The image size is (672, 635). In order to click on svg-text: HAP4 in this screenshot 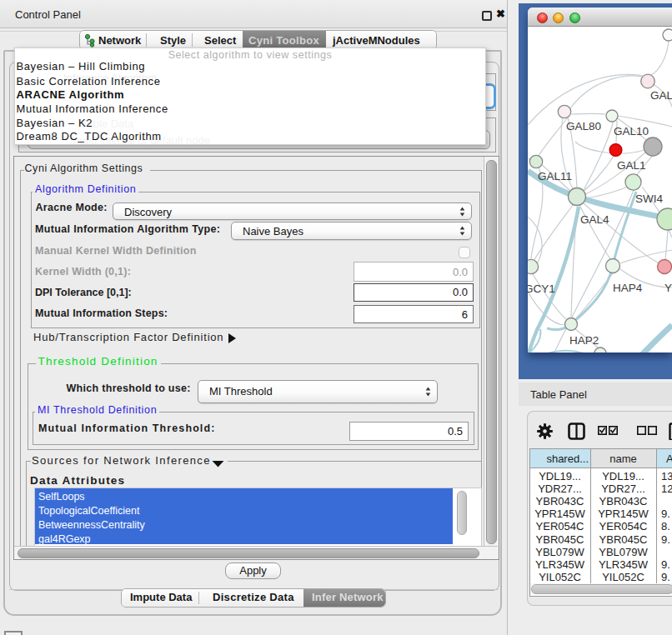, I will do `click(628, 288)`.